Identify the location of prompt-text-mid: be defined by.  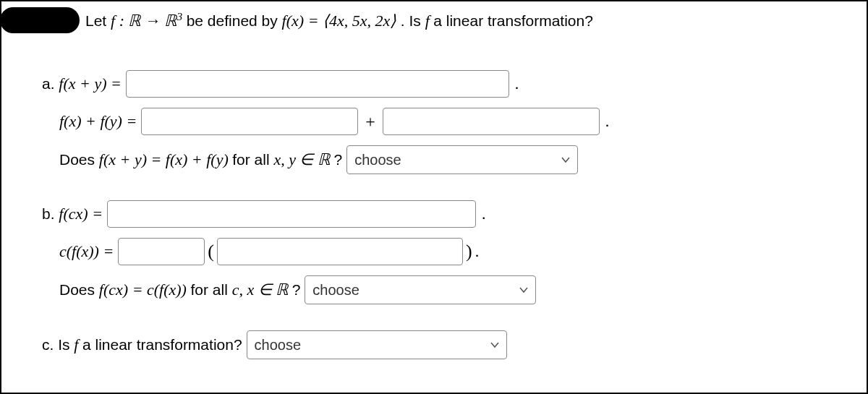
(234, 20).